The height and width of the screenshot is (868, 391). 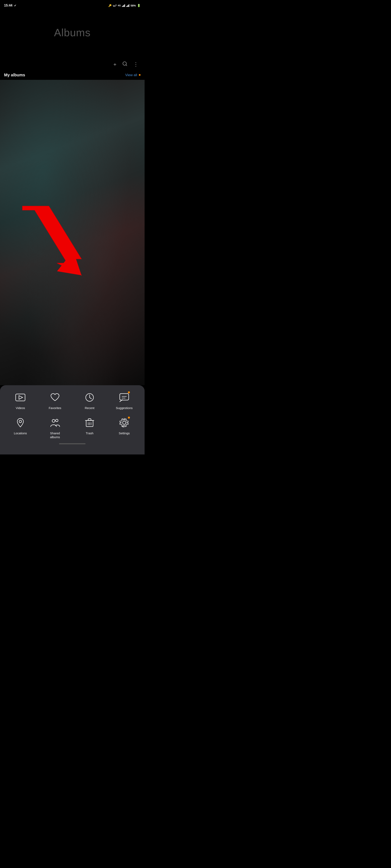 What do you see at coordinates (72, 64) in the screenshot?
I see `action-bar: + ⋮` at bounding box center [72, 64].